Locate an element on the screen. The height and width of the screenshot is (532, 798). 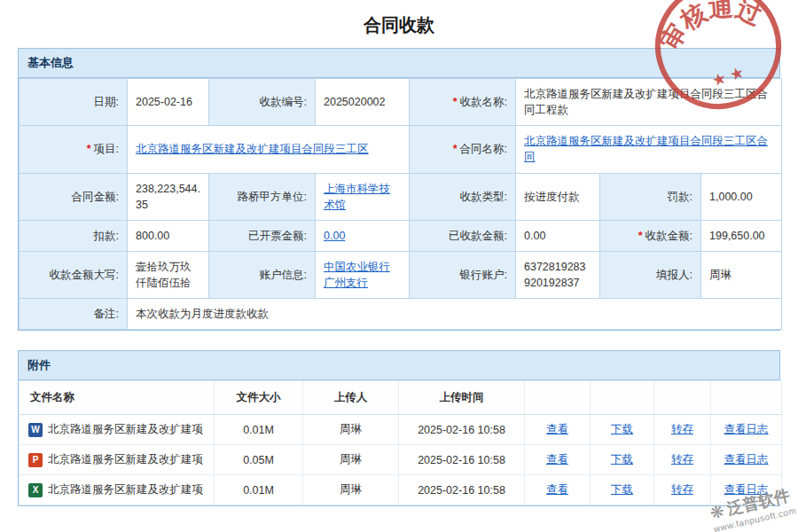
field-amount-in-words-value: 壹拾玖万玖仟陆佰伍拾 is located at coordinates (168, 275).